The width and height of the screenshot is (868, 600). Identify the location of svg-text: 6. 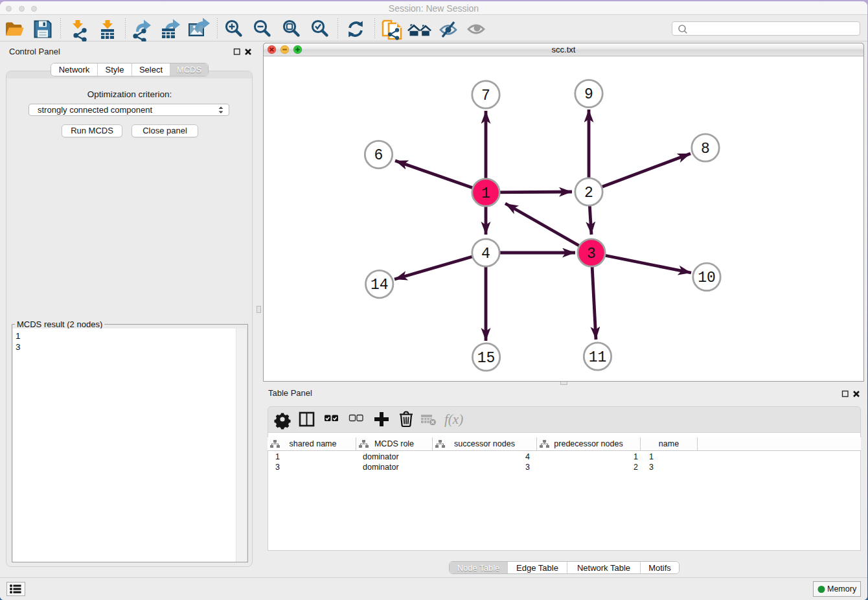
(379, 156).